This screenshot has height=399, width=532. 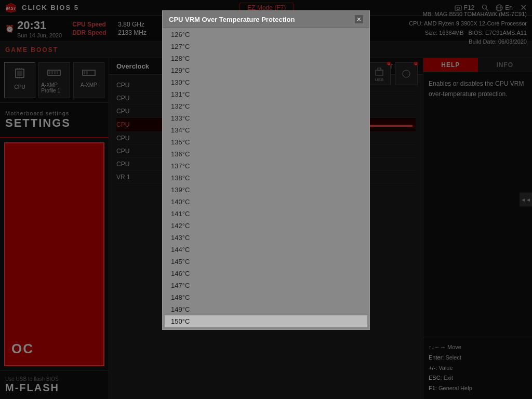 I want to click on modal-list-item: 136°C, so click(x=266, y=154).